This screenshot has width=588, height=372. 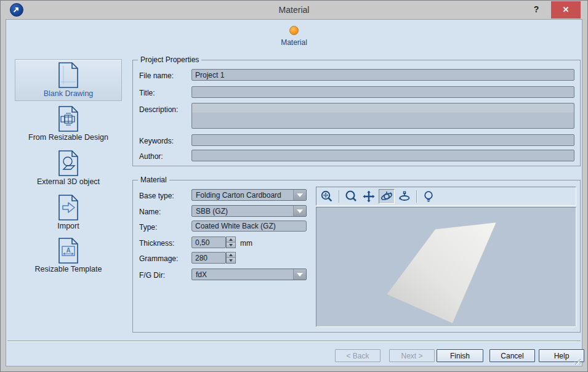 I want to click on title-label: Title:, so click(x=147, y=93).